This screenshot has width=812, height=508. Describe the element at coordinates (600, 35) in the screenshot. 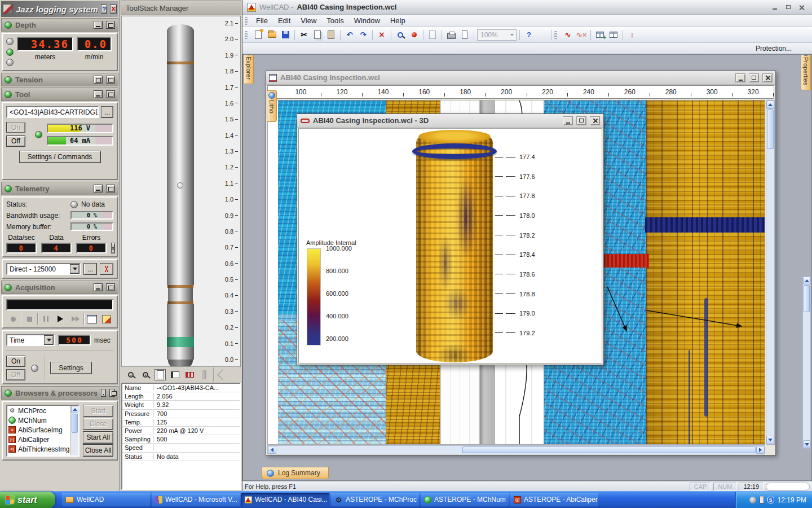

I see `insert-table-button` at that location.